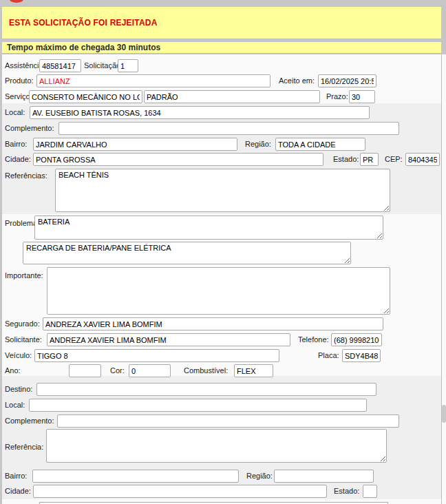 The height and width of the screenshot is (504, 446). Describe the element at coordinates (297, 81) in the screenshot. I see `aceito-em-label: Aceito em:` at that location.